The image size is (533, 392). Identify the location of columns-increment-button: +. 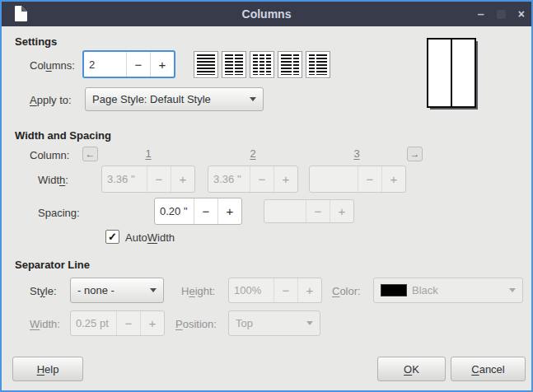
(161, 64).